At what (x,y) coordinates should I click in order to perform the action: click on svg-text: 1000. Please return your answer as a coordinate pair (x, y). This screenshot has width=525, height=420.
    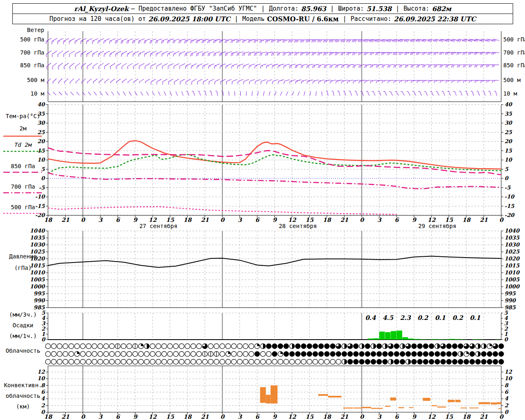
    Looking at the image, I should click on (512, 286).